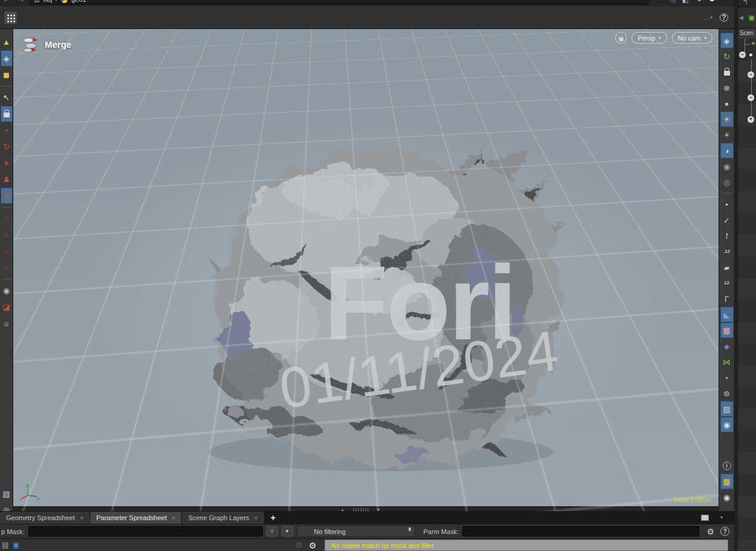 This screenshot has width=756, height=551. What do you see at coordinates (687, 2) in the screenshot?
I see `view-cube-menu-icon: ◧▾` at bounding box center [687, 2].